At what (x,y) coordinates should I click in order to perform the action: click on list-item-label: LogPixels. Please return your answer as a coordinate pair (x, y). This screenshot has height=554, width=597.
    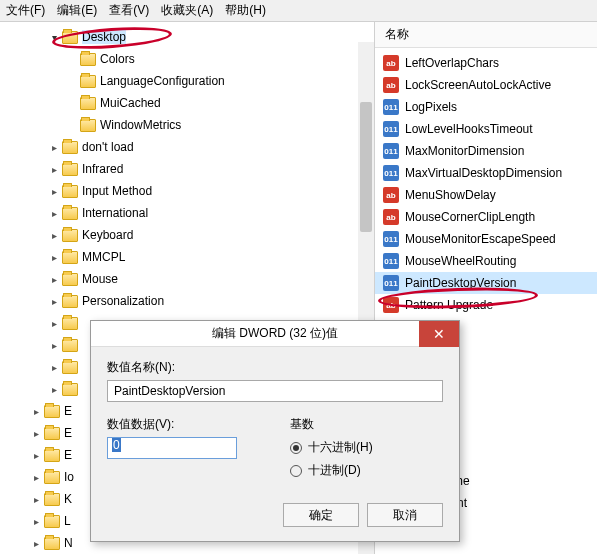
    Looking at the image, I should click on (431, 107).